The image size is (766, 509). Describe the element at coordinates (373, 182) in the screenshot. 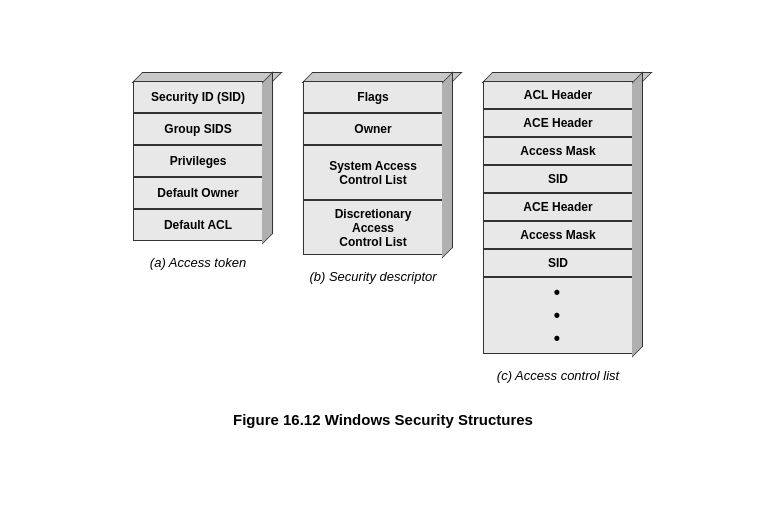

I see `diagram-security-descriptor: Flags Owner System AccessControl List Di…` at that location.